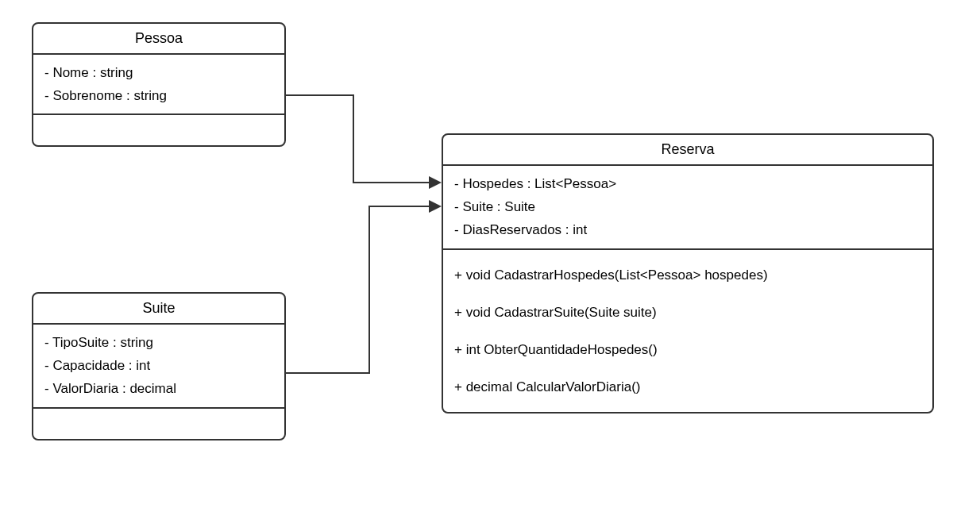  Describe the element at coordinates (688, 208) in the screenshot. I see `uml-attributes-section: - Hospedes : List<Pessoa> - Suite : Suit…` at that location.